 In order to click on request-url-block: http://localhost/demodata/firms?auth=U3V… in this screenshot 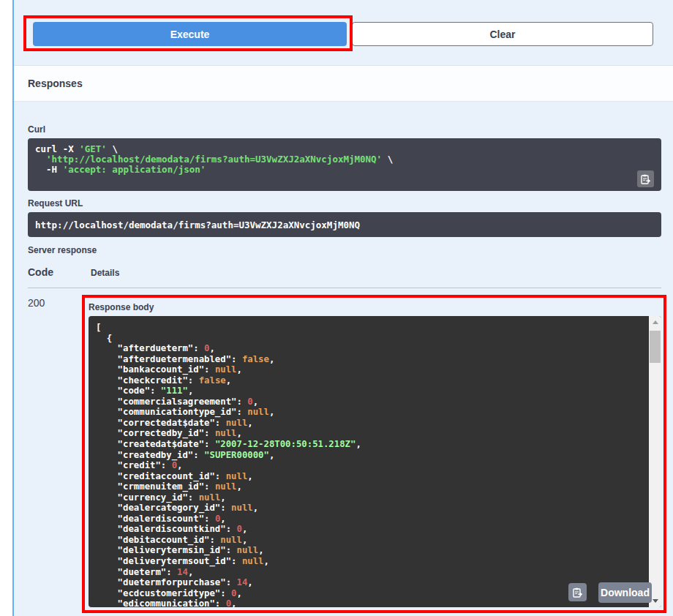, I will do `click(345, 225)`.